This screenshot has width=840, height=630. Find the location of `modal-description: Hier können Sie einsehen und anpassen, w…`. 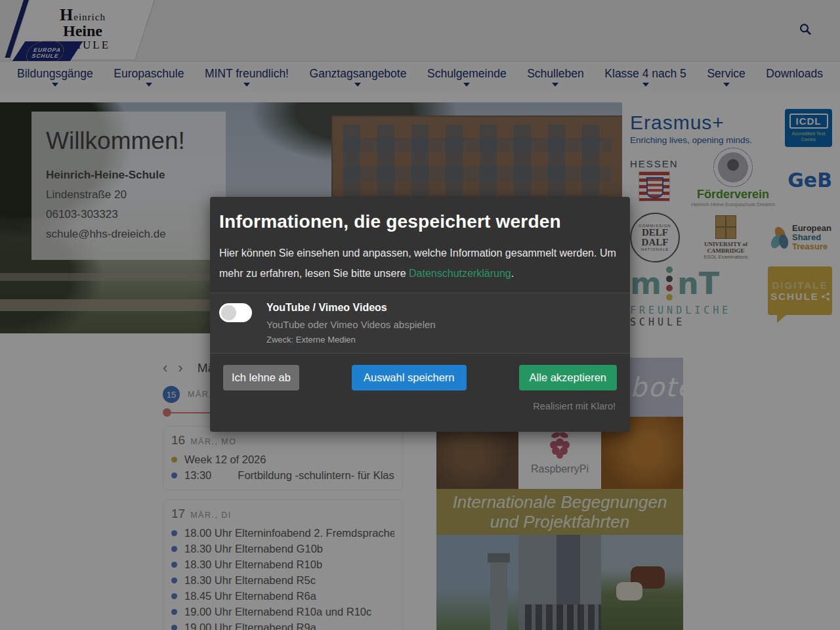

modal-description: Hier können Sie einsehen und anpassen, w… is located at coordinates (420, 263).